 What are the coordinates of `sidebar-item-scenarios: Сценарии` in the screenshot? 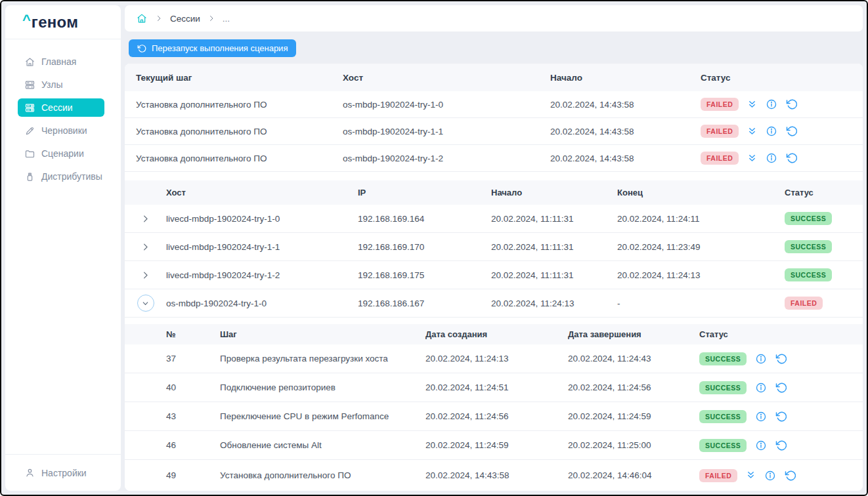 It's located at (61, 154).